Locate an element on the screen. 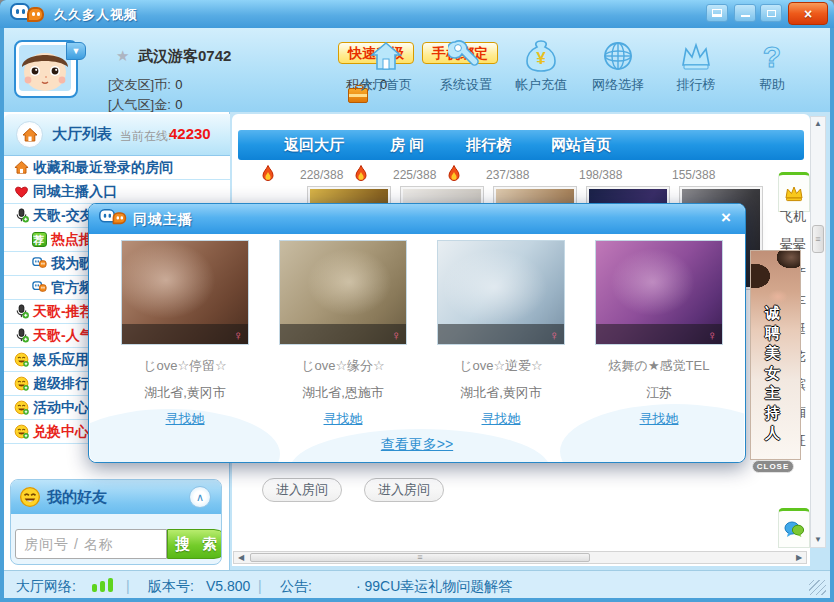  scroll-down-arrow: ▼ is located at coordinates (818, 540).